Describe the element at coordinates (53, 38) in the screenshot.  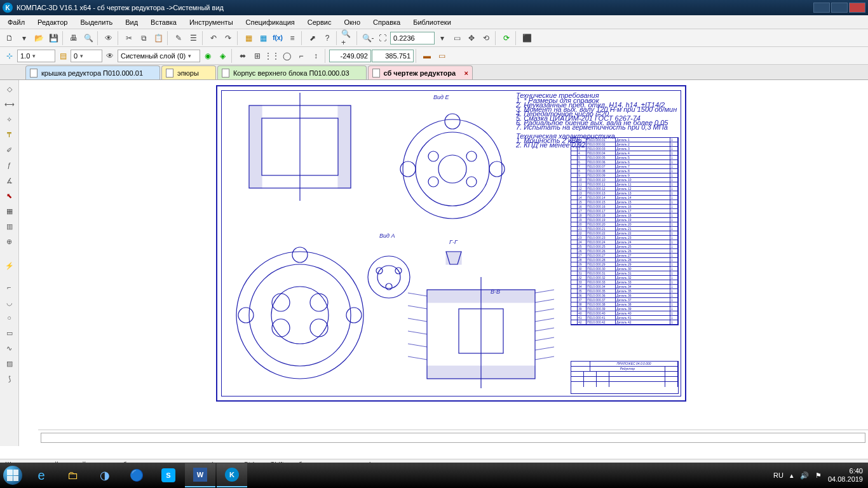
I see `save-button: 💾` at that location.